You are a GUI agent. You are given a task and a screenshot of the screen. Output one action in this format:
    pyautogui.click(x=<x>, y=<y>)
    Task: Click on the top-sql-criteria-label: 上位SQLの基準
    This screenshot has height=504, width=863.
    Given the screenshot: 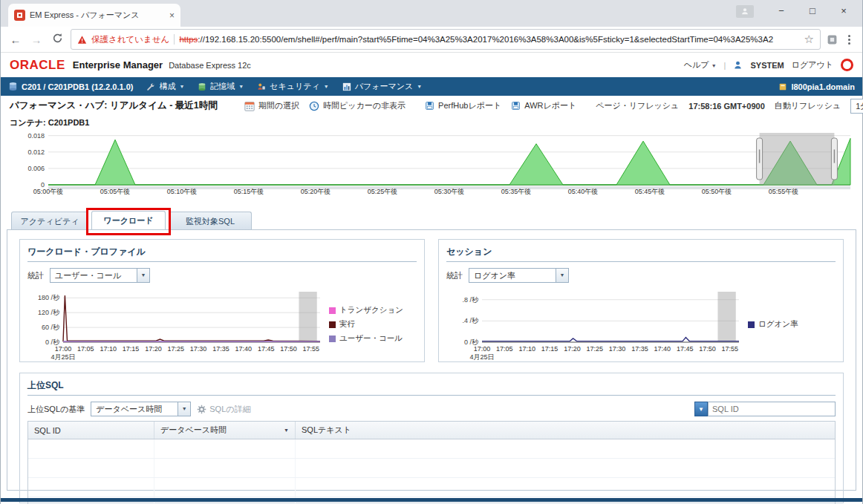 What is the action you would take?
    pyautogui.click(x=56, y=410)
    